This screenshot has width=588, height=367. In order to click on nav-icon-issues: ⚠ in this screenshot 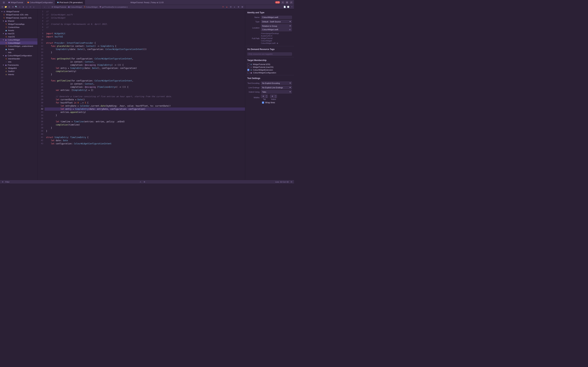, I will do `click(20, 7)`.